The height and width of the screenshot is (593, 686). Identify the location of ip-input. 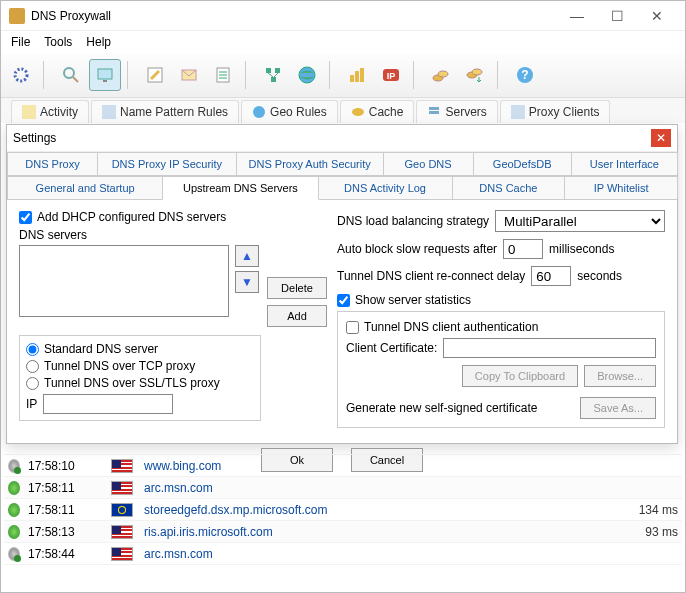
(108, 404).